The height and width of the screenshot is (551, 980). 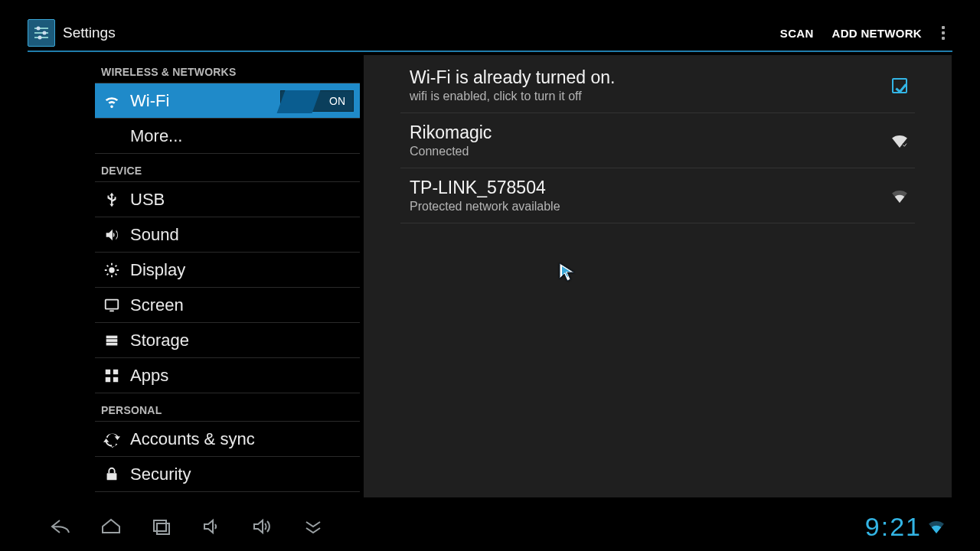 I want to click on wifi-status-icon, so click(x=936, y=527).